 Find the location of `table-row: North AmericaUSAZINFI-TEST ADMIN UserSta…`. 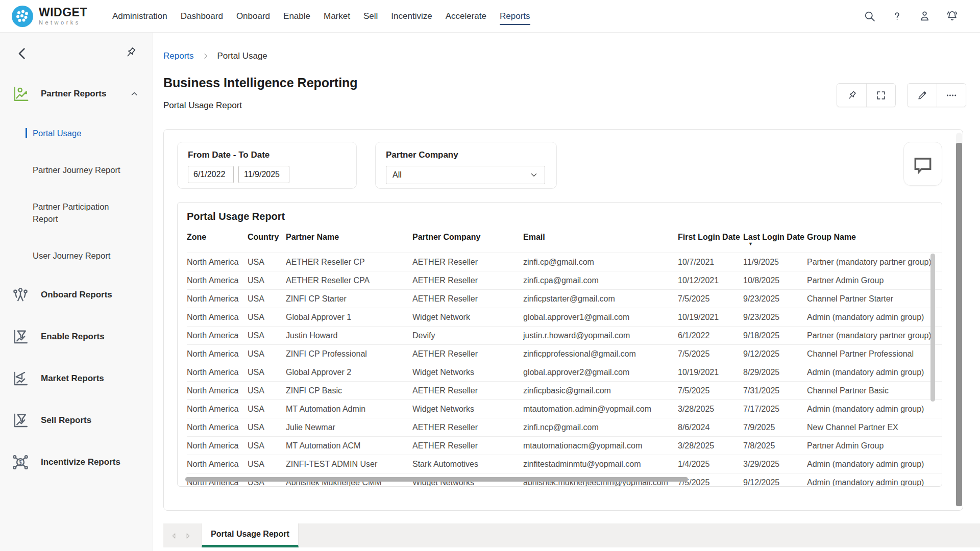

table-row: North AmericaUSAZINFI-TEST ADMIN UserSta… is located at coordinates (565, 464).